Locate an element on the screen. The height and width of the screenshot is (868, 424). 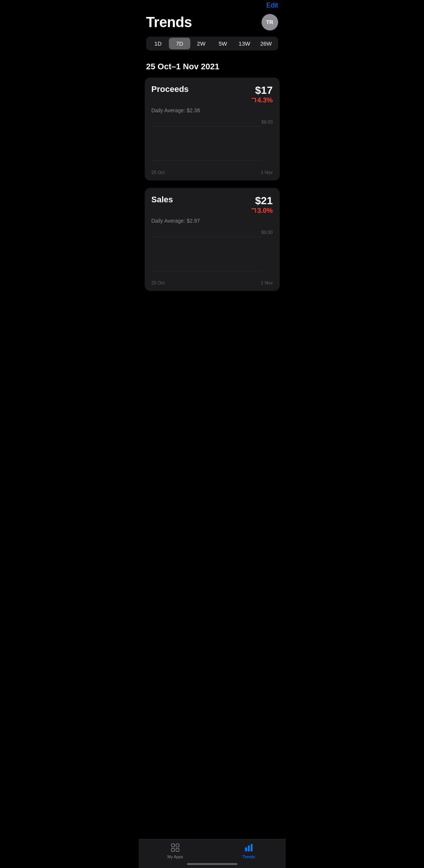
y-axis-label: $8.00 is located at coordinates (267, 122).